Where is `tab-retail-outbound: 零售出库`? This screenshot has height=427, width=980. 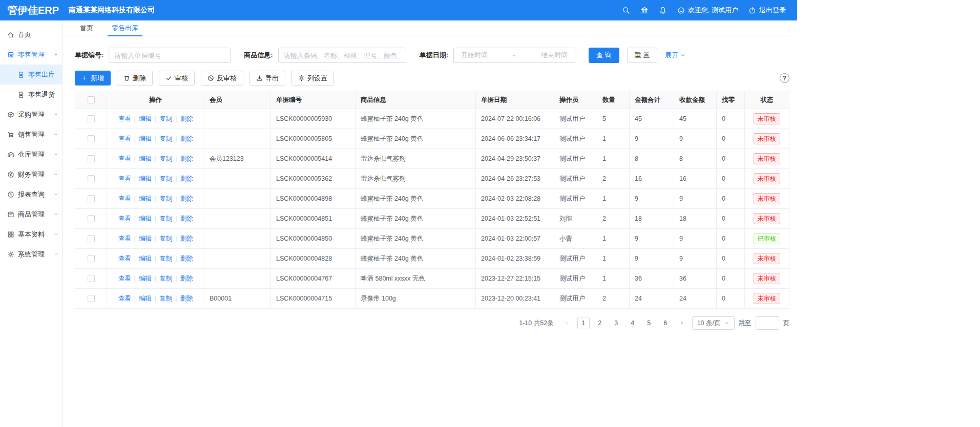
tab-retail-outbound: 零售出库 is located at coordinates (125, 28).